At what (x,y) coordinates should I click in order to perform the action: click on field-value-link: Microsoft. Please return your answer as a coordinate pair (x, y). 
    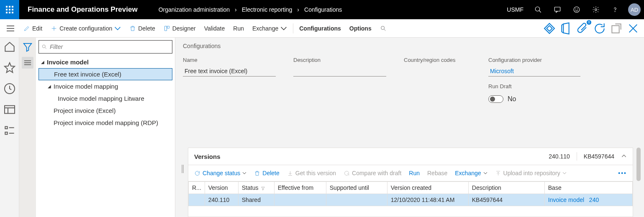
    Looking at the image, I should click on (534, 71).